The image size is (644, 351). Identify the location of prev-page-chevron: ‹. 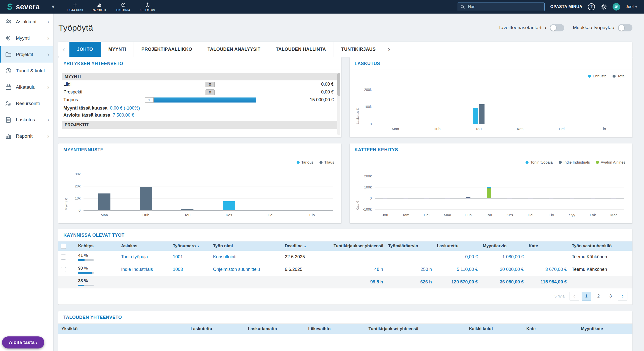
(574, 296).